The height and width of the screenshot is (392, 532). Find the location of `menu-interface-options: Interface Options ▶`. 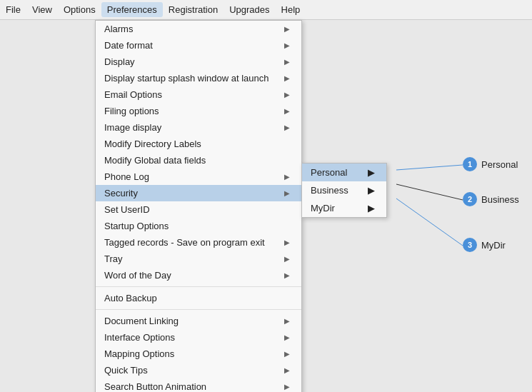

menu-interface-options: Interface Options ▶ is located at coordinates (199, 337).